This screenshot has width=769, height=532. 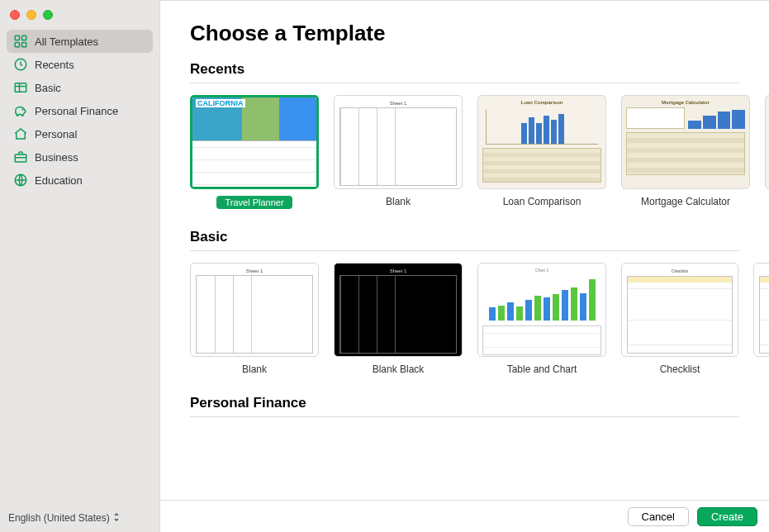 I want to click on template-card-checklist: Checklist Checklist, so click(x=680, y=319).